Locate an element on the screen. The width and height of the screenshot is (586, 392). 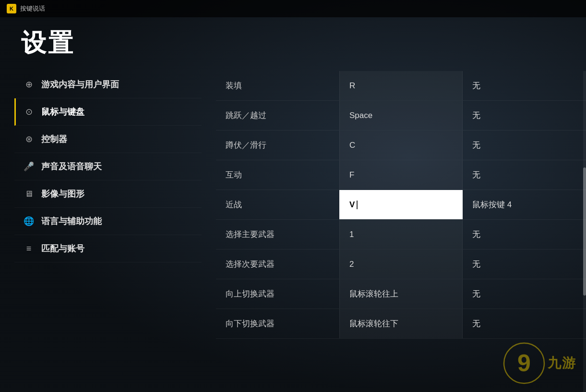
sidebar-label-account: 匹配与账号 is located at coordinates (63, 249).